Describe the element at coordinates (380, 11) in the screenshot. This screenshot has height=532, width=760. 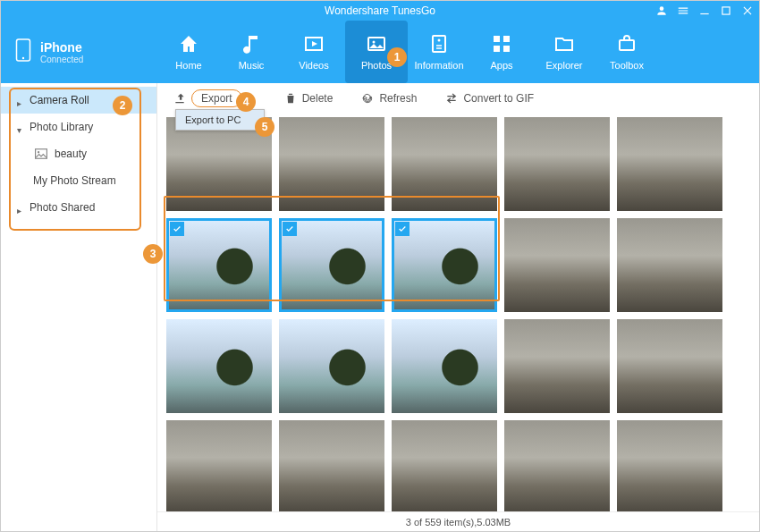
I see `app-title: Wondershare TunesGo` at that location.